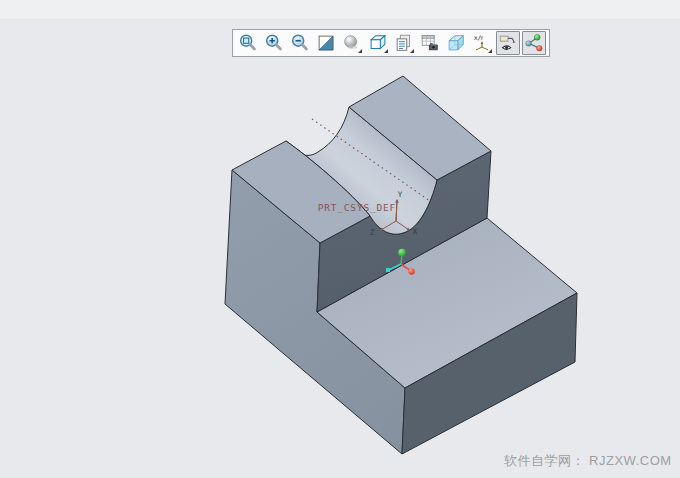 The height and width of the screenshot is (478, 680). Describe the element at coordinates (326, 43) in the screenshot. I see `refit-icon` at that location.